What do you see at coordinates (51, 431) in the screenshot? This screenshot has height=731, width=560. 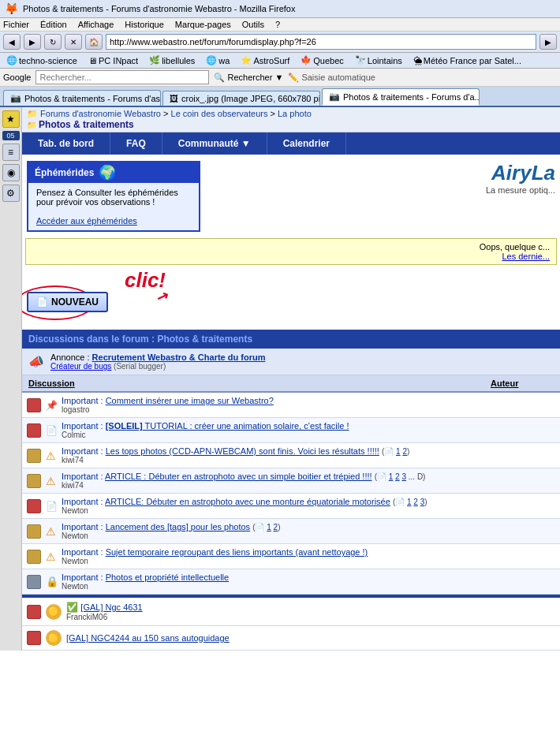 I see `doc-icon: 📄` at bounding box center [51, 431].